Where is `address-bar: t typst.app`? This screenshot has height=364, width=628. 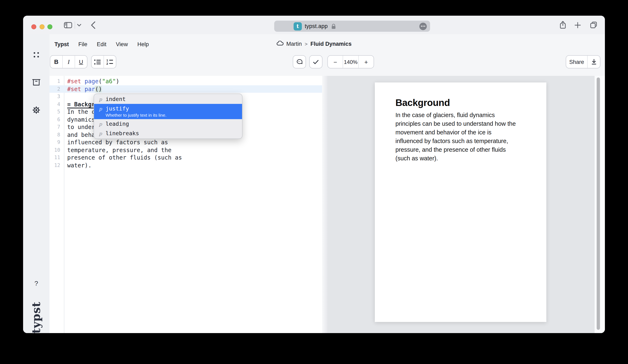
address-bar: t typst.app is located at coordinates (352, 26).